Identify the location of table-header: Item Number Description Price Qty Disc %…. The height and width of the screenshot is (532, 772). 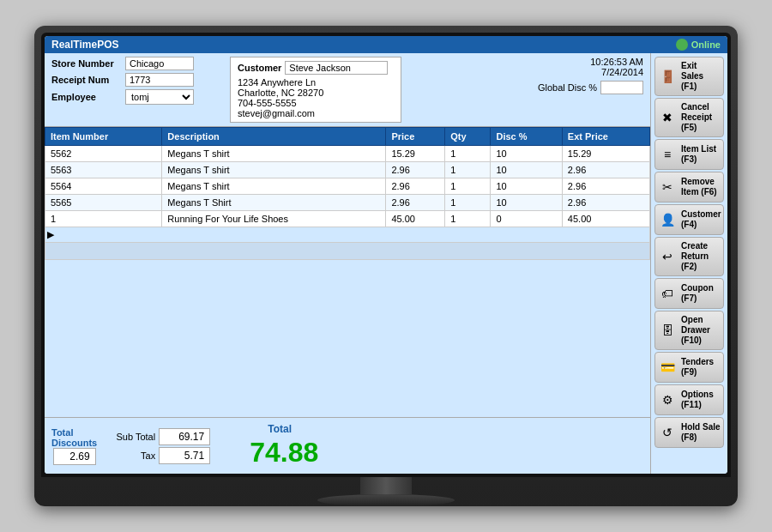
(348, 137).